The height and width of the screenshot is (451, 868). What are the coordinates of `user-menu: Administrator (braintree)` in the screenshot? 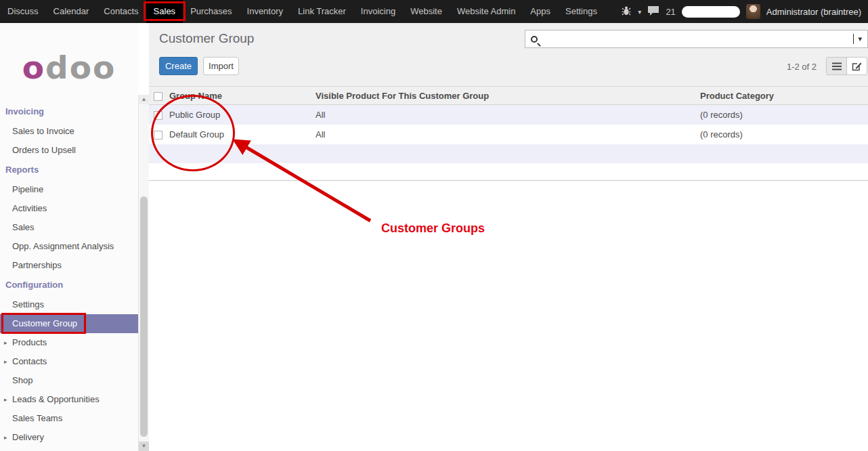 It's located at (814, 12).